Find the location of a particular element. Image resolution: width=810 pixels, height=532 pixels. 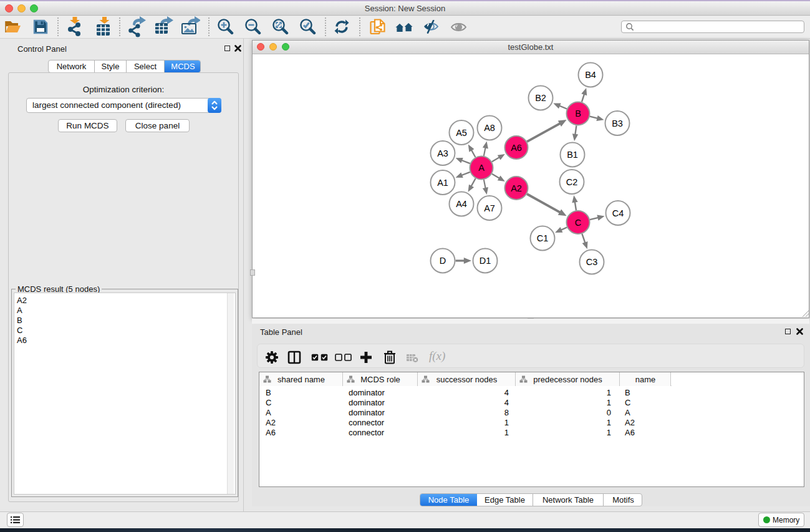

svg-text: C is located at coordinates (578, 223).